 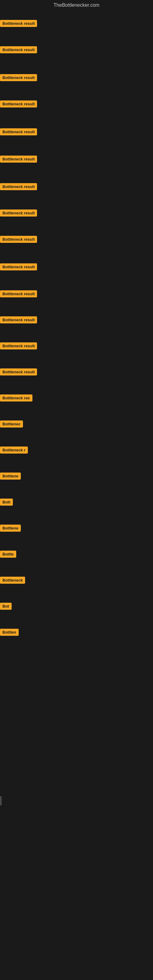 I want to click on cursor-line, so click(x=1, y=801).